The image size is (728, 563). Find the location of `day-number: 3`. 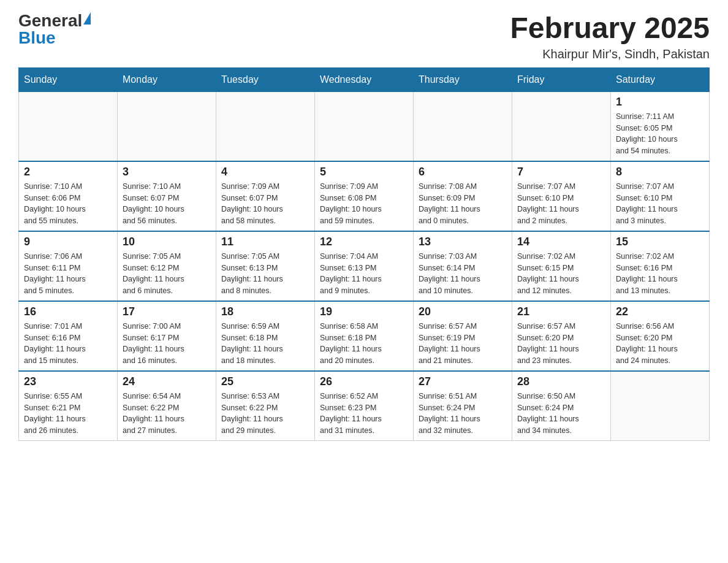

day-number: 3 is located at coordinates (167, 172).